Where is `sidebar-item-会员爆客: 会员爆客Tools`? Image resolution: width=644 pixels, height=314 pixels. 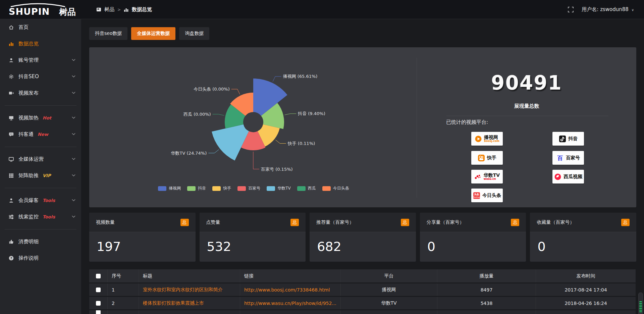 sidebar-item-会员爆客: 会员爆客Tools is located at coordinates (41, 201).